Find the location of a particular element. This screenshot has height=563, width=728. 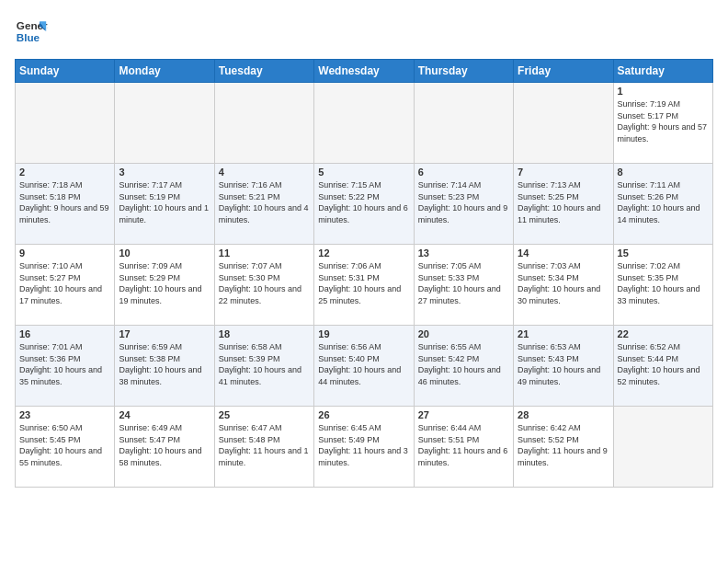

day-number: 22 is located at coordinates (664, 334).